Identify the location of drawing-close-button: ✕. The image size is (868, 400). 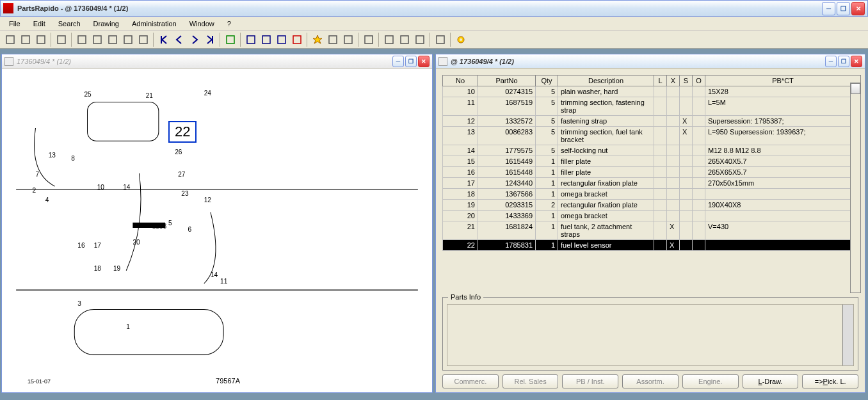
(424, 61).